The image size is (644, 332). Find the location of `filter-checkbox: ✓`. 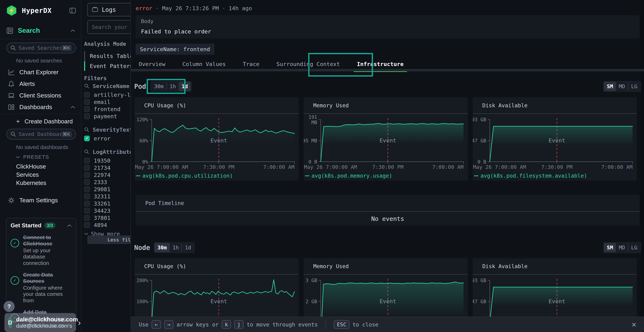

filter-checkbox: ✓ is located at coordinates (87, 138).